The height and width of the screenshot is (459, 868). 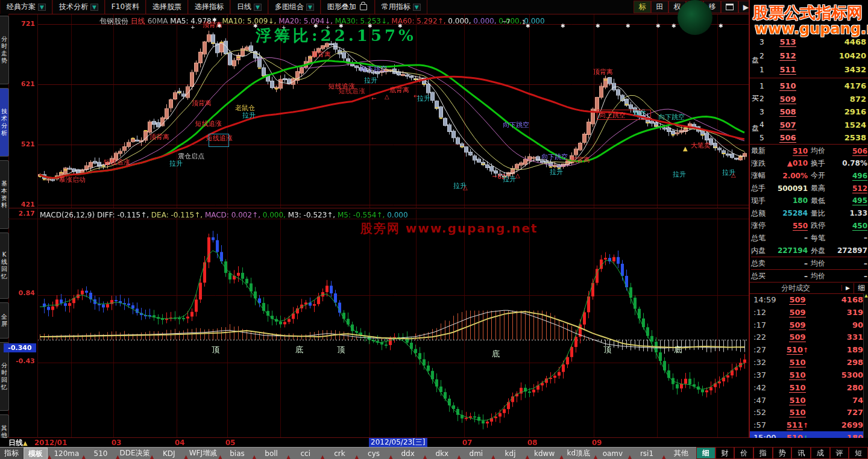 What do you see at coordinates (5, 320) in the screenshot?
I see `sidebar-tab-全屏: 全屏` at bounding box center [5, 320].